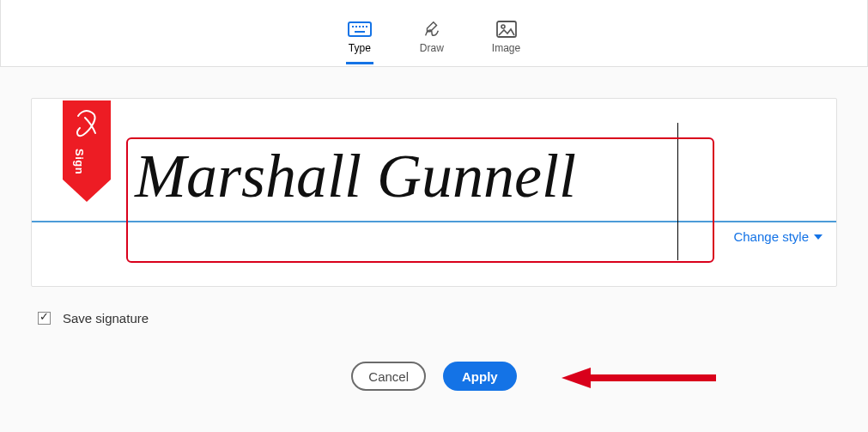  Describe the element at coordinates (678, 192) in the screenshot. I see `text-caret` at that location.